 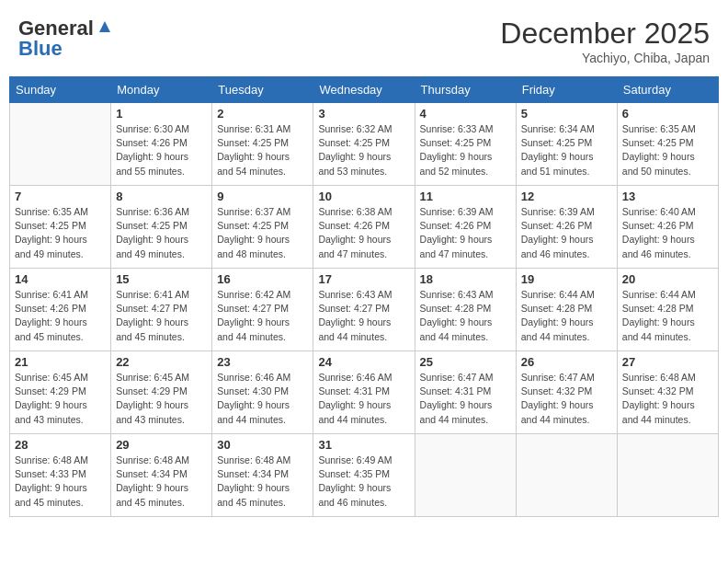 I want to click on calendar-cell: 20Sunrise: 6:44 AMSunset: 4:28 PMDayligh…, so click(x=667, y=310).